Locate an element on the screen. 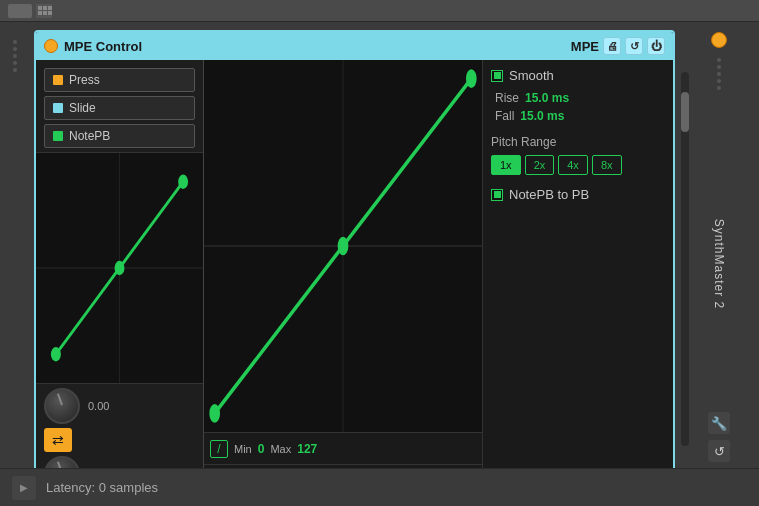 This screenshot has width=759, height=506. notepb-button: NotePB is located at coordinates (120, 136).